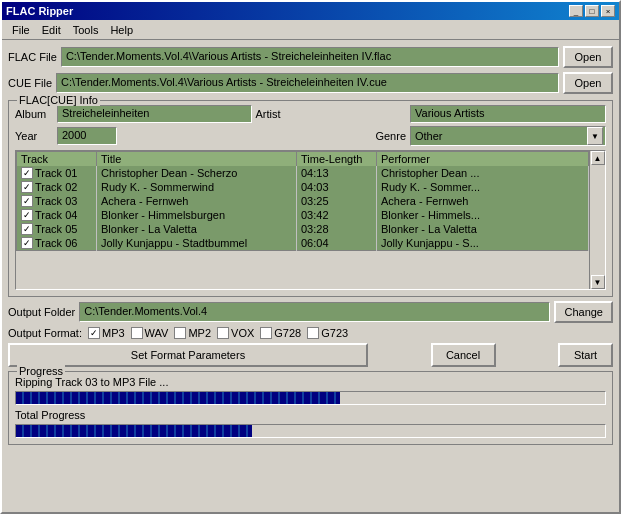 This screenshot has height=514, width=621. I want to click on table-row: ✓ Track 04 Blonker - Himmelsburgen 03:42…, so click(303, 215).